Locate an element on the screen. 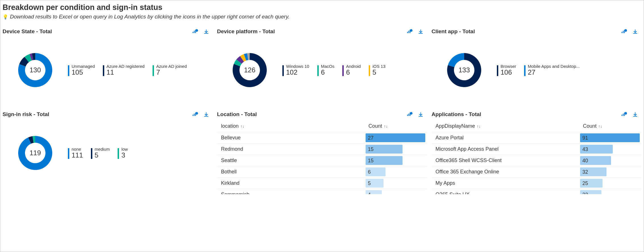 The height and width of the screenshot is (252, 644). table-row: O365 Suite UX 23 is located at coordinates (536, 192).